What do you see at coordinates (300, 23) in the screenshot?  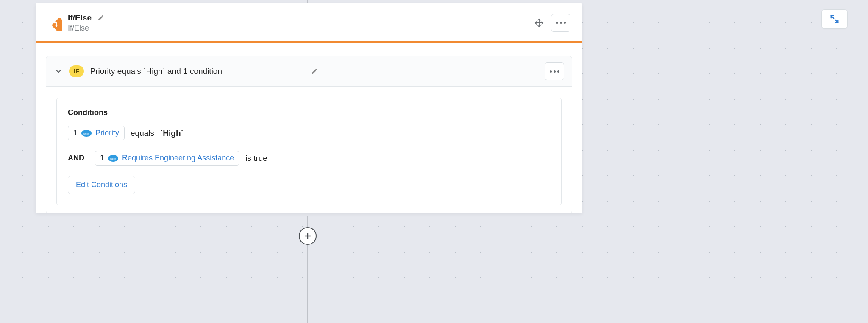 I see `node-title-wrap: If/Else If/Else` at bounding box center [300, 23].